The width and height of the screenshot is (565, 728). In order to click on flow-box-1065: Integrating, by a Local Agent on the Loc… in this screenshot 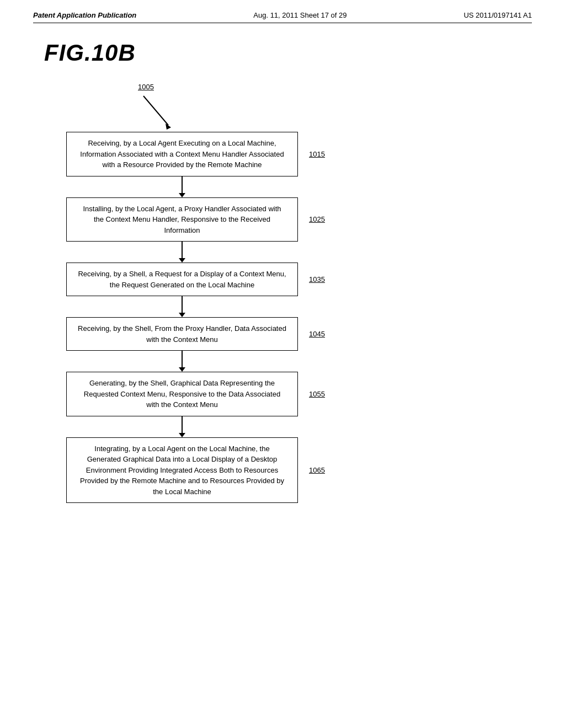, I will do `click(182, 470)`.